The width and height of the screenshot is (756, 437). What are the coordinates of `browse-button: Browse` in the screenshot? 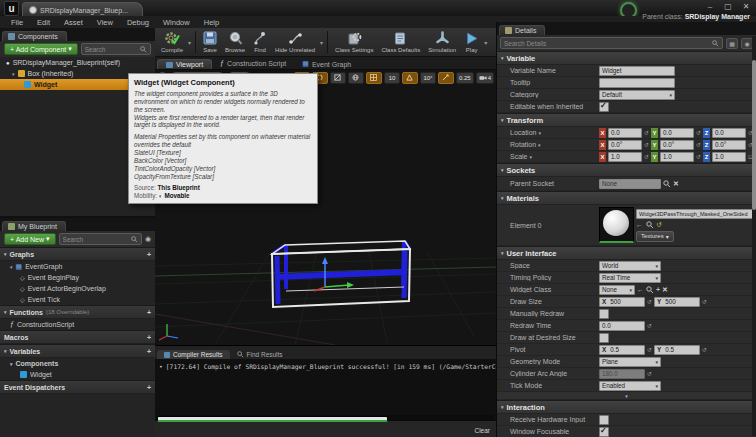 It's located at (235, 42).